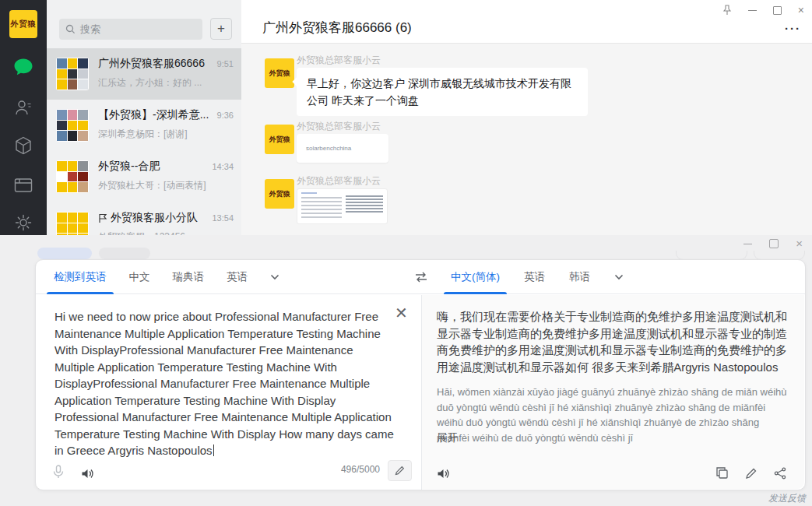 This screenshot has height=506, width=812. I want to click on pin-icon, so click(727, 10).